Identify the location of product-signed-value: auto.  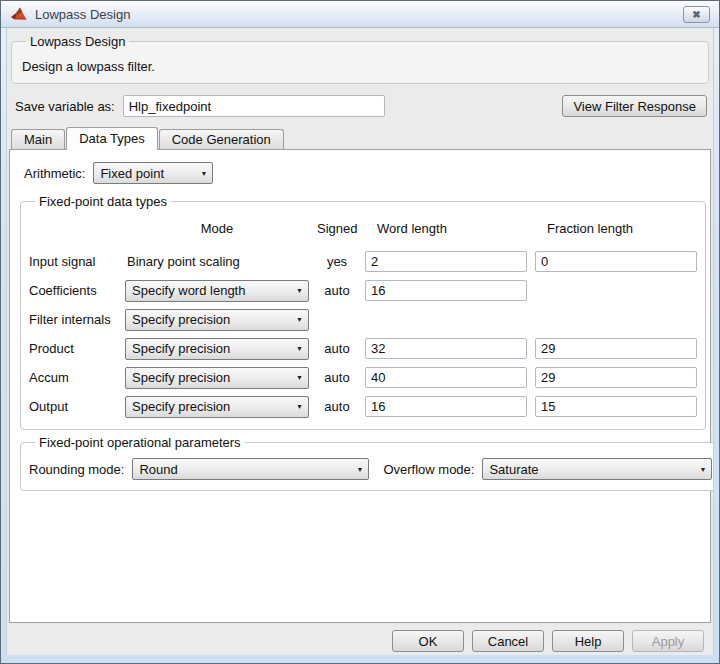
(337, 348).